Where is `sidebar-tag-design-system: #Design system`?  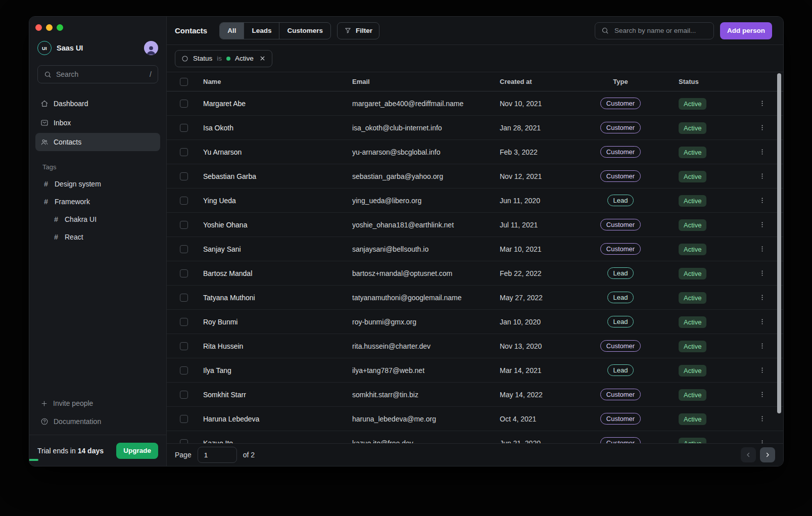
sidebar-tag-design-system: #Design system is located at coordinates (98, 184).